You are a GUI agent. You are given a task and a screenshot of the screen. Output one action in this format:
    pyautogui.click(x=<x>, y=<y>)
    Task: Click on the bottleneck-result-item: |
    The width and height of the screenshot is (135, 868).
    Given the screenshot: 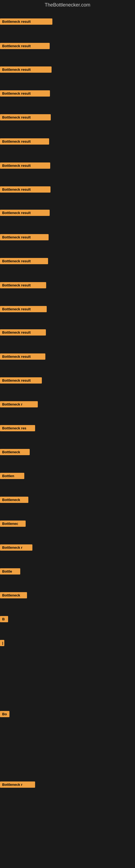 What is the action you would take?
    pyautogui.click(x=2, y=643)
    